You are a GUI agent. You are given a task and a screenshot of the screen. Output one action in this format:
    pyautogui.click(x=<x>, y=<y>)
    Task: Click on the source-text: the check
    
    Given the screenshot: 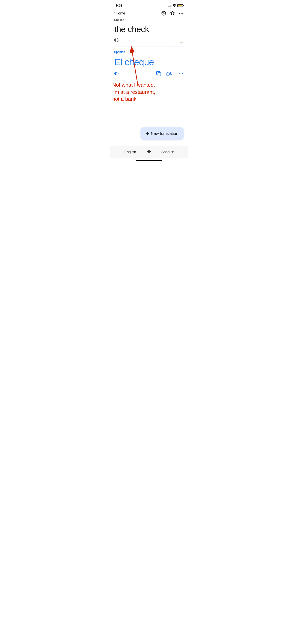 What is the action you would take?
    pyautogui.click(x=149, y=28)
    